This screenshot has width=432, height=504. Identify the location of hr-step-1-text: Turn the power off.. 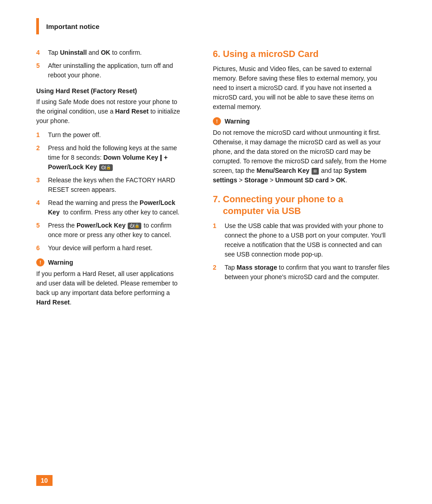
(74, 135).